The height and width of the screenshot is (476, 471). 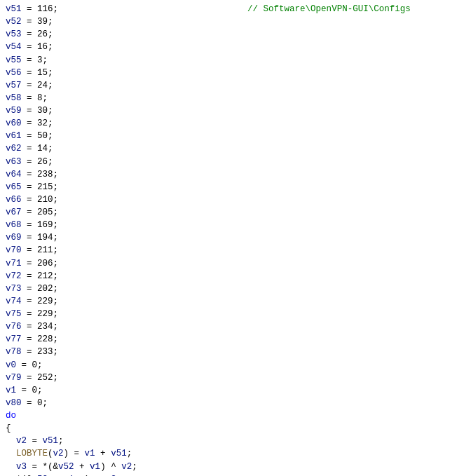 I want to click on table-row: v73 = 202;, so click(x=235, y=289).